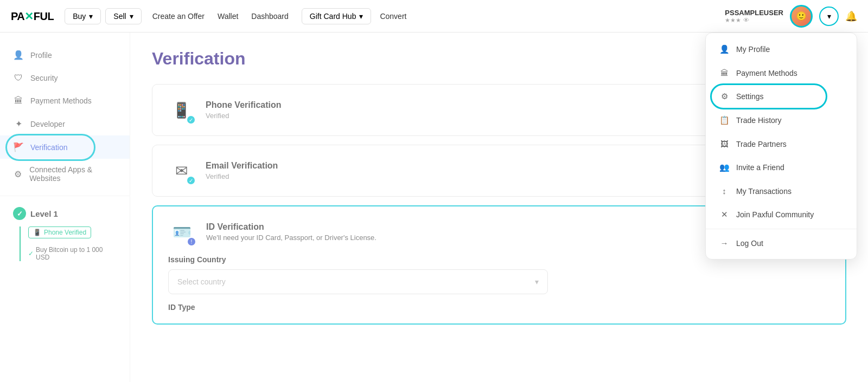 Image resolution: width=868 pixels, height=382 pixels. Describe the element at coordinates (781, 167) in the screenshot. I see `menu-item-invite-friend: 👥 Invite a Friend` at that location.